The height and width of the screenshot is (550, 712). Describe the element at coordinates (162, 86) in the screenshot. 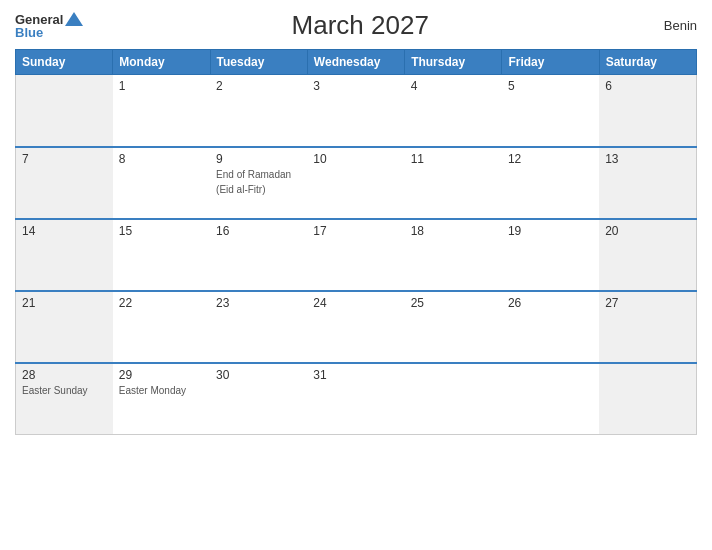

I see `day-number: 1` at that location.